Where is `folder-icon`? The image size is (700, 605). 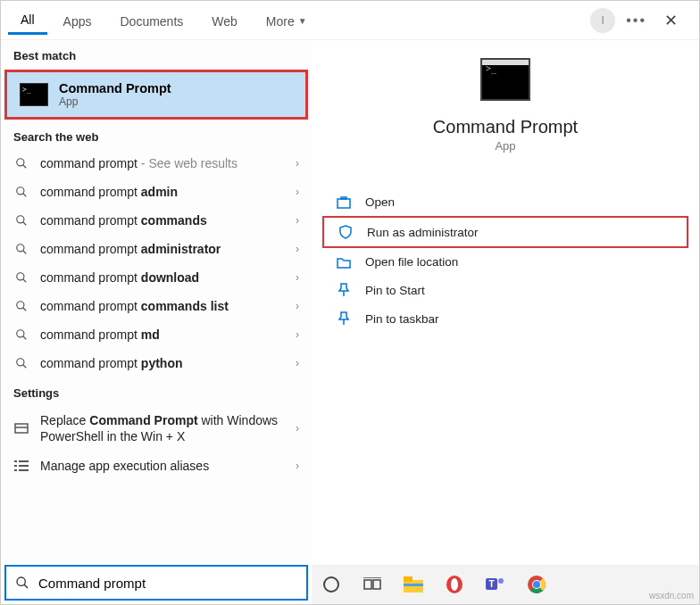
folder-icon is located at coordinates (344, 262).